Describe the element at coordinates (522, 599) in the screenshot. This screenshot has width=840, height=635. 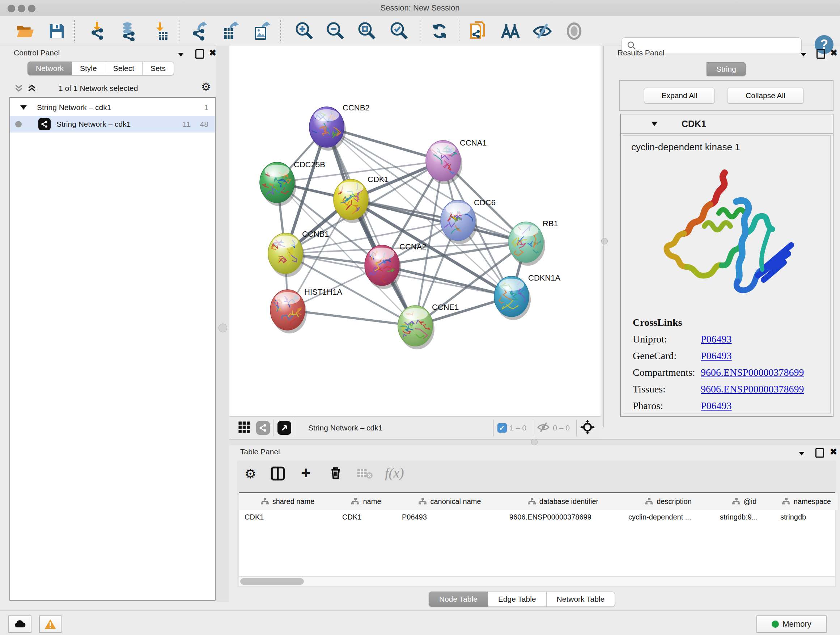
I see `table-tabs: Node Table Edge Table Network Table` at that location.